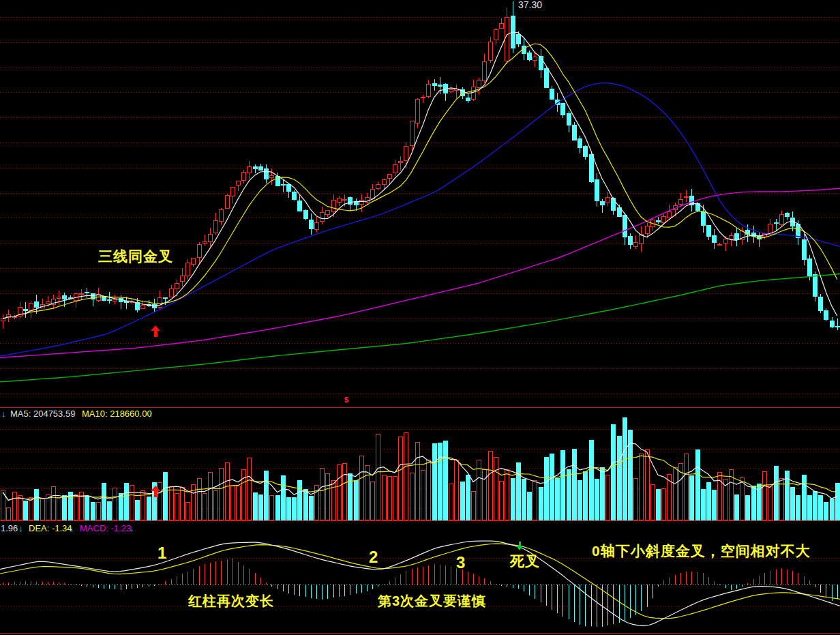  What do you see at coordinates (155, 331) in the screenshot?
I see `buy-signal-arrow-icon` at bounding box center [155, 331].